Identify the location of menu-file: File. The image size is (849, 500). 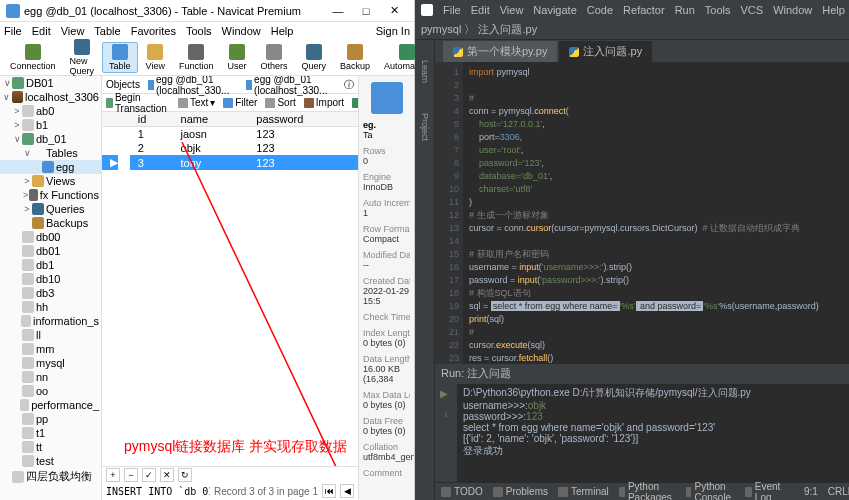
(13, 31).